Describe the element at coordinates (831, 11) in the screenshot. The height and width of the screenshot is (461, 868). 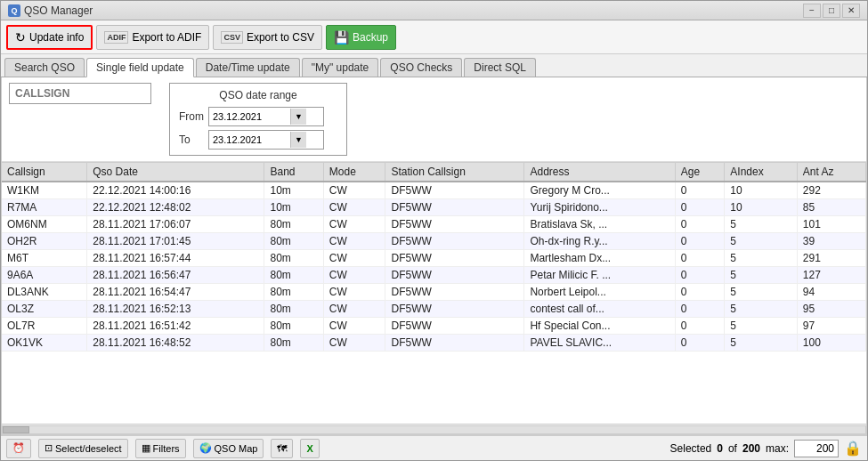
I see `maximize-button: □` at that location.